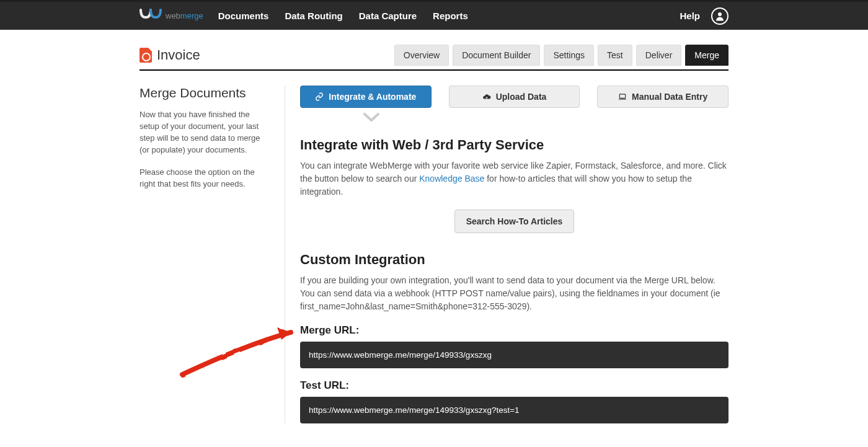 The height and width of the screenshot is (447, 868). What do you see at coordinates (153, 16) in the screenshot?
I see `logo-icon` at bounding box center [153, 16].